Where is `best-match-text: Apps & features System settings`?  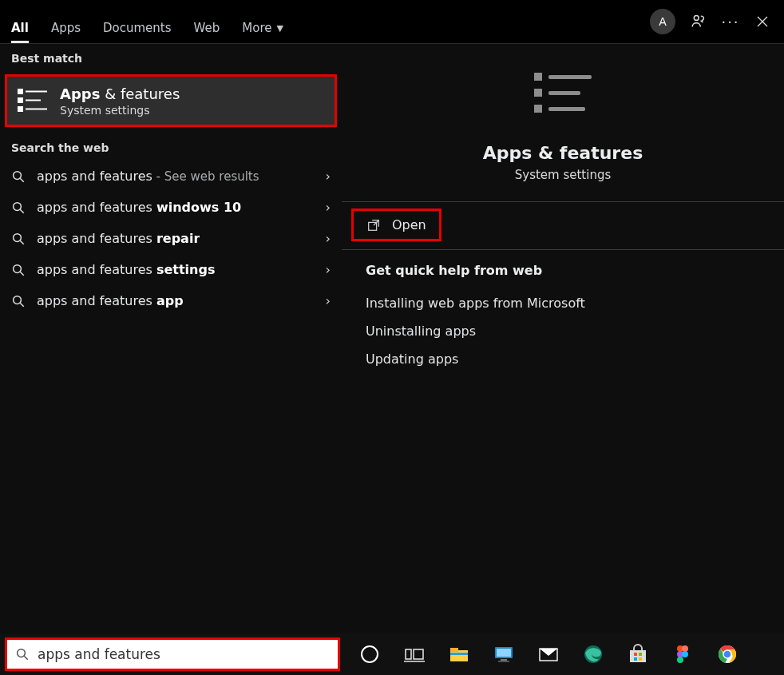 best-match-text: Apps & features System settings is located at coordinates (120, 101).